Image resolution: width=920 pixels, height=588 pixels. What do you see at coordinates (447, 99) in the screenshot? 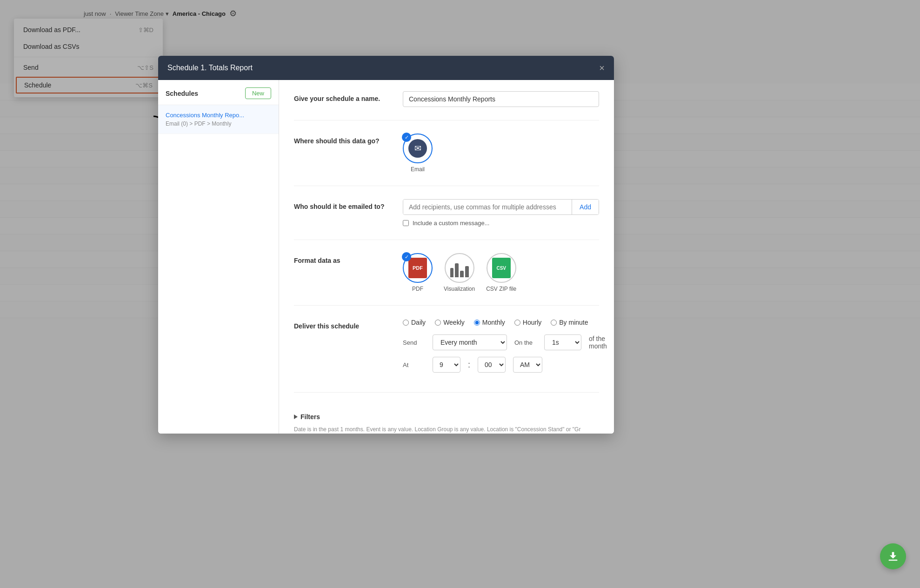
I see `name-row: Give your schedule a name.` at bounding box center [447, 99].